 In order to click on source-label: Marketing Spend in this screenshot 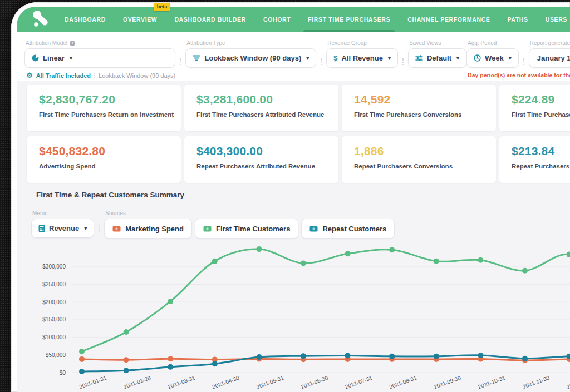, I will do `click(155, 229)`.